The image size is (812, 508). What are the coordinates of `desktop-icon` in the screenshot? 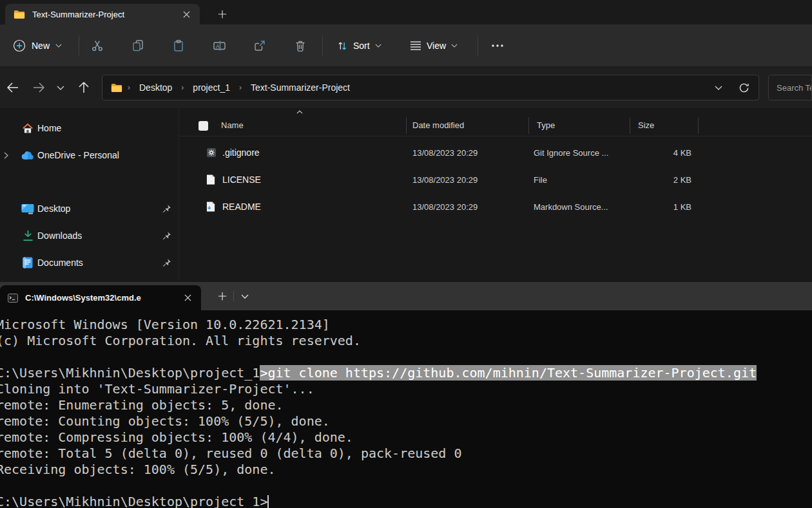 It's located at (28, 209).